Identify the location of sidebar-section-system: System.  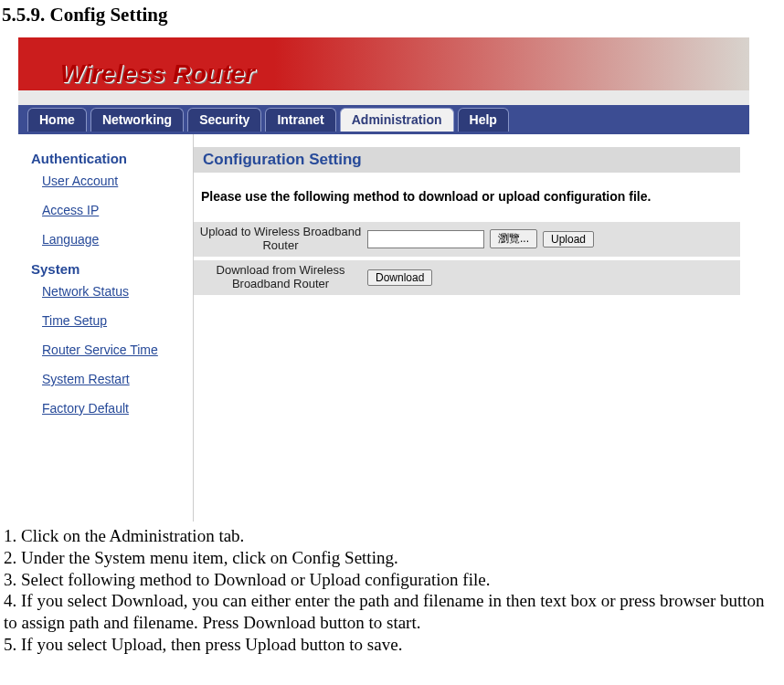
(108, 269).